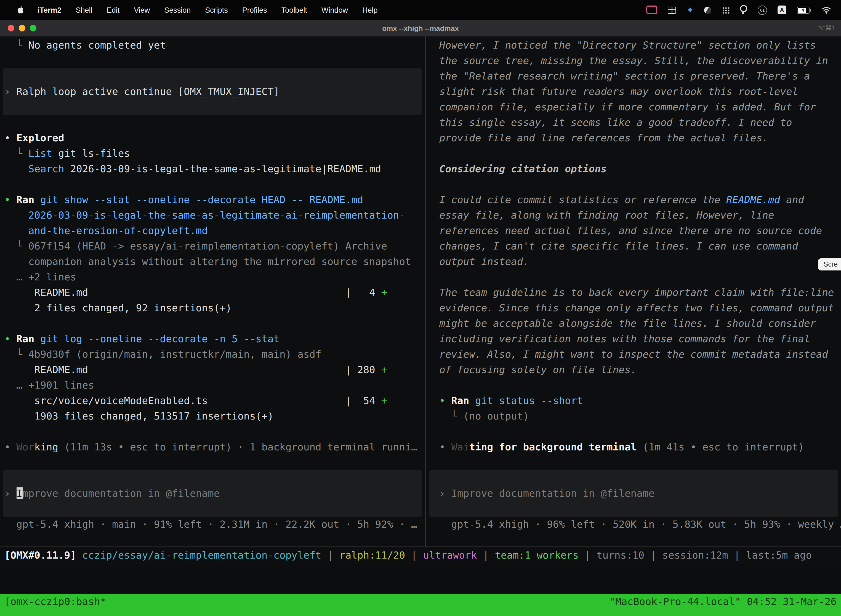 The width and height of the screenshot is (841, 616). What do you see at coordinates (631, 230) in the screenshot?
I see `thinking-line: references need actual files, and since …` at bounding box center [631, 230].